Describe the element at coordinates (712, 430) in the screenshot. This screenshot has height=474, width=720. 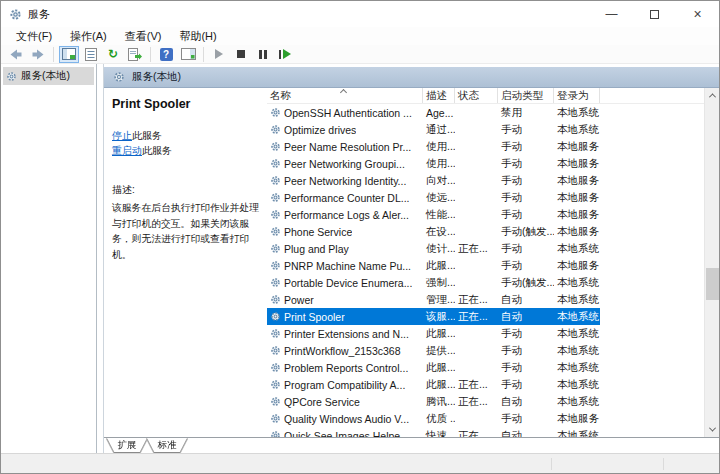
I see `scroll-down-icon` at that location.